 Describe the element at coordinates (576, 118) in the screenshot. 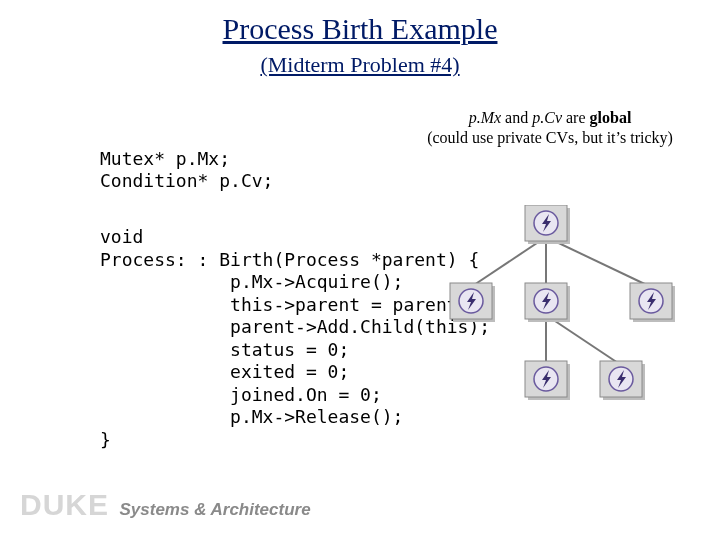

I see `note-are: are` at that location.